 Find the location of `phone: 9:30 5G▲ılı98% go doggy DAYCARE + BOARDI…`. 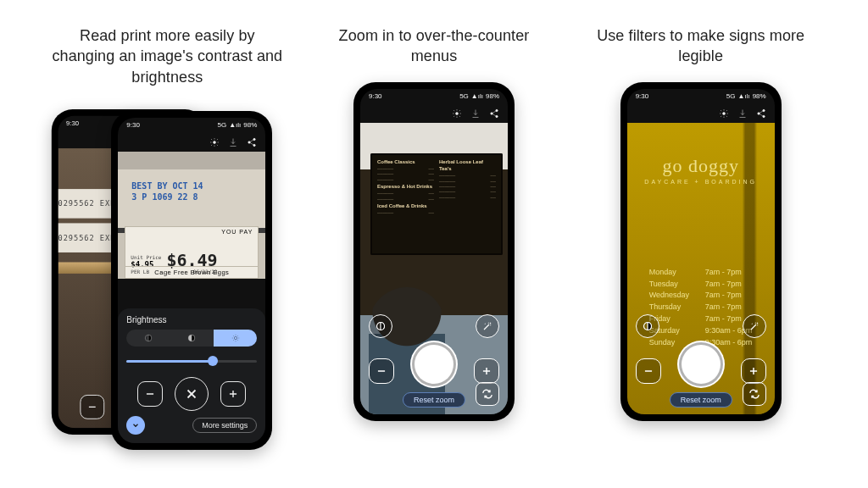

phone: 9:30 5G▲ılı98% go doggy DAYCARE + BOARDI… is located at coordinates (701, 252).